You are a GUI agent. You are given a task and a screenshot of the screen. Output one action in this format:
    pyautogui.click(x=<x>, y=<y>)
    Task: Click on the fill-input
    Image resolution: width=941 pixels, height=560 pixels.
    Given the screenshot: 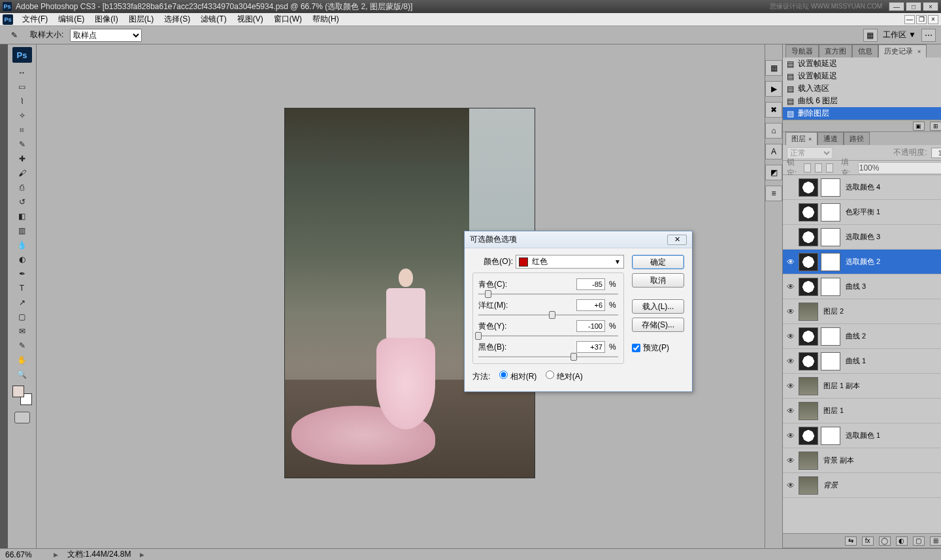 What is the action you would take?
    pyautogui.click(x=899, y=168)
    